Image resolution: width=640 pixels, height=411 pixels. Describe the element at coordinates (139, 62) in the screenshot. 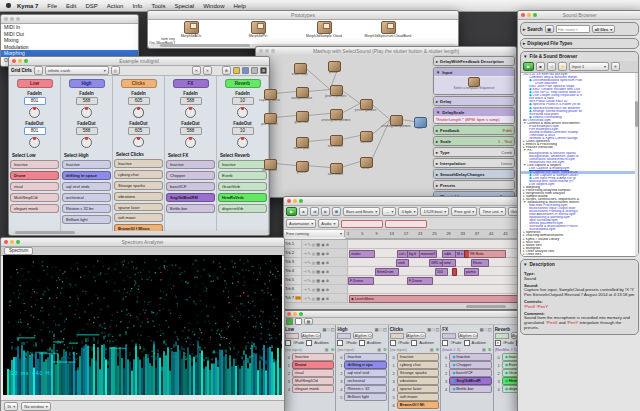

I see `titlebar: Example multigrid` at that location.